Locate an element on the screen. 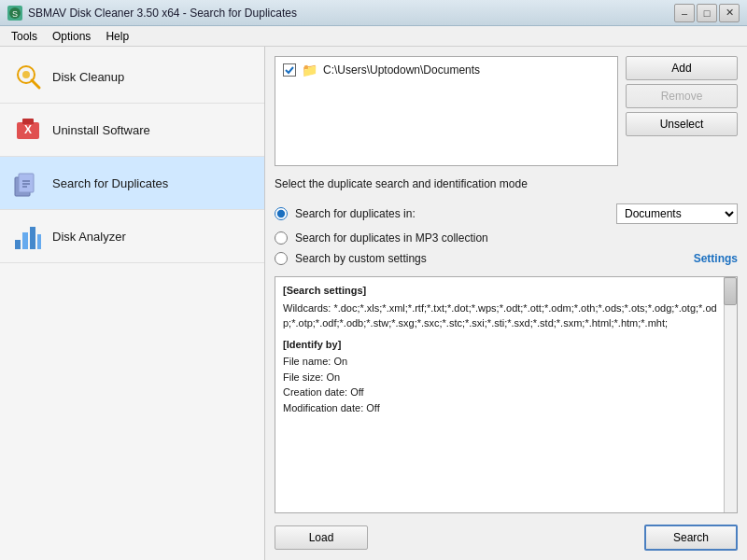  search-button: Search is located at coordinates (691, 538).